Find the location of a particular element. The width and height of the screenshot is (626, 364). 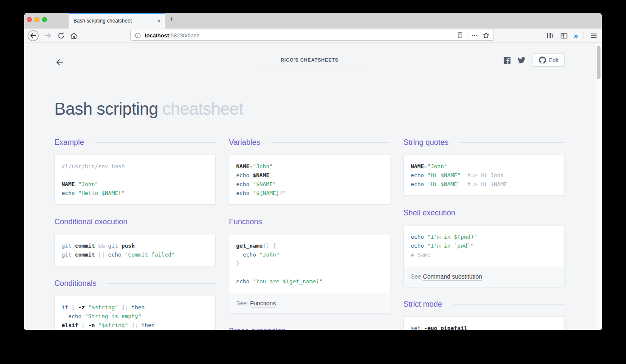

code-card: #!/usr/bin/env bashNAME="John"echo "Hell… is located at coordinates (135, 180).